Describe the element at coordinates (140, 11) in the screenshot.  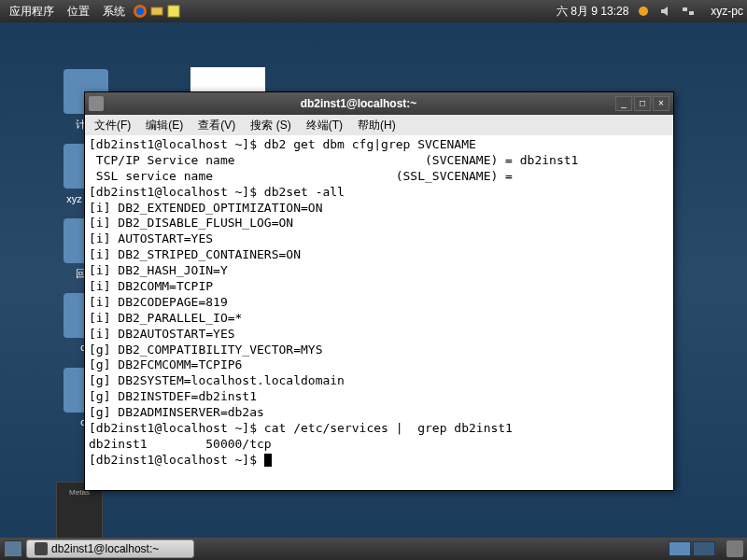
I see `firefox-icon` at that location.